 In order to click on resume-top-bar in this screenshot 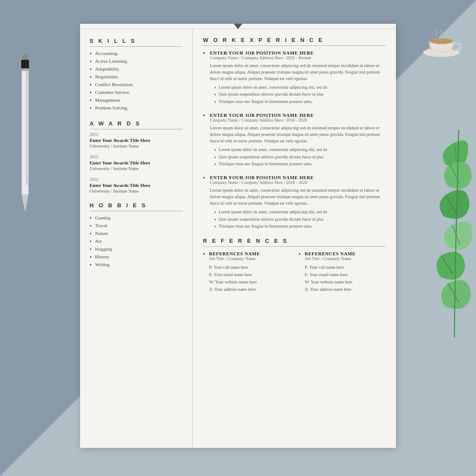, I will do `click(238, 26)`.